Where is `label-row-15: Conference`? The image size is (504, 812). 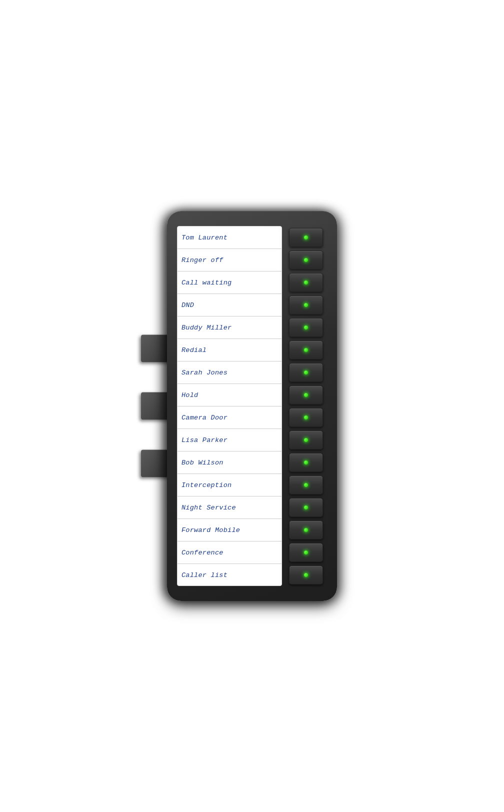 label-row-15: Conference is located at coordinates (230, 553).